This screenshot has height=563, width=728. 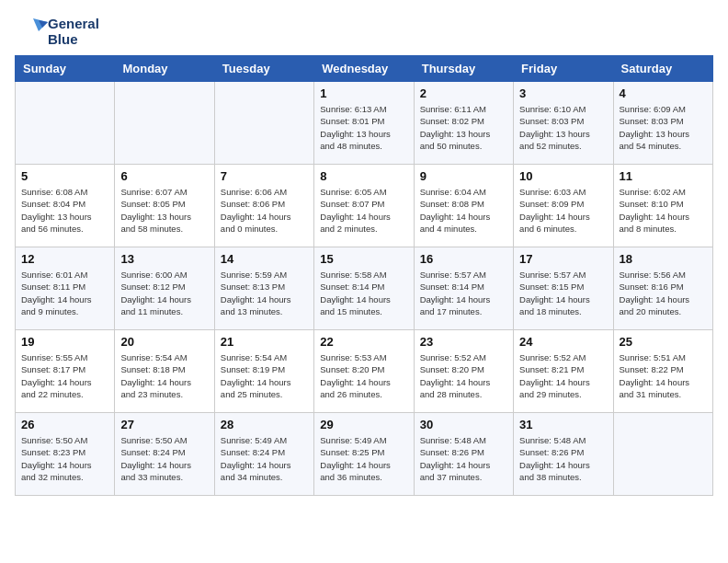 I want to click on day-number: 2, so click(x=463, y=94).